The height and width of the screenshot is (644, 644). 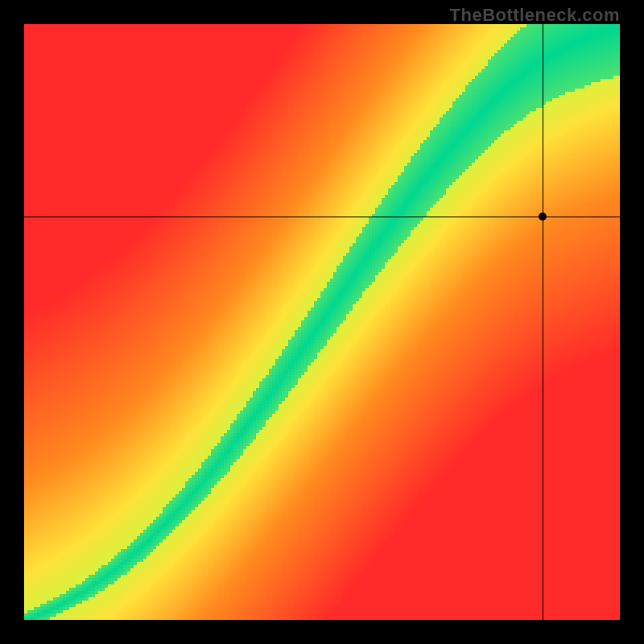 I want to click on crosshair-vertical, so click(x=543, y=322).